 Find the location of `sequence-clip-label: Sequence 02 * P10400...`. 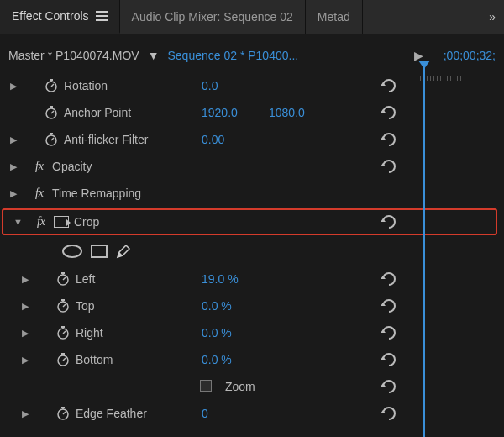

sequence-clip-label: Sequence 02 * P10400... is located at coordinates (234, 55).